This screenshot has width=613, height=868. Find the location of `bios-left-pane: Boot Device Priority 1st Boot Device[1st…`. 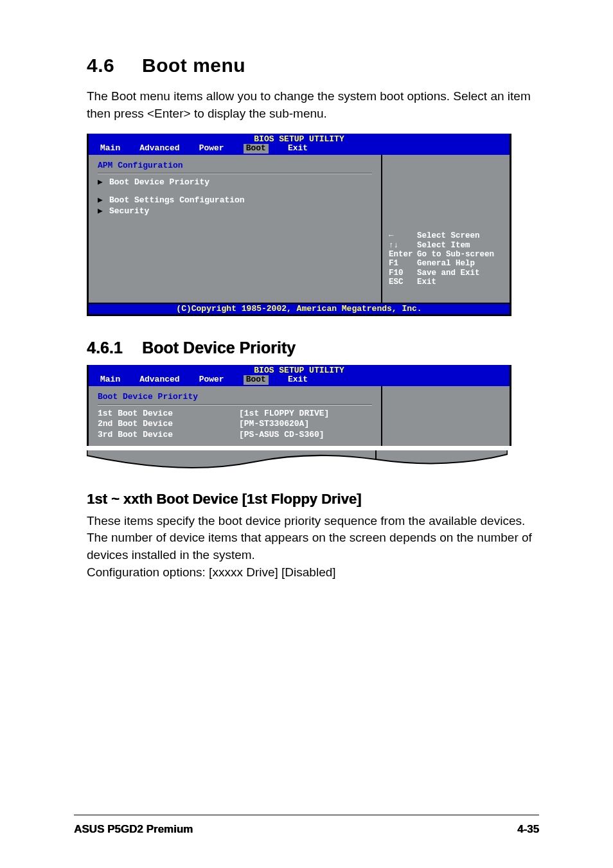

bios-left-pane: Boot Device Priority 1st Boot Device[1st… is located at coordinates (235, 416).